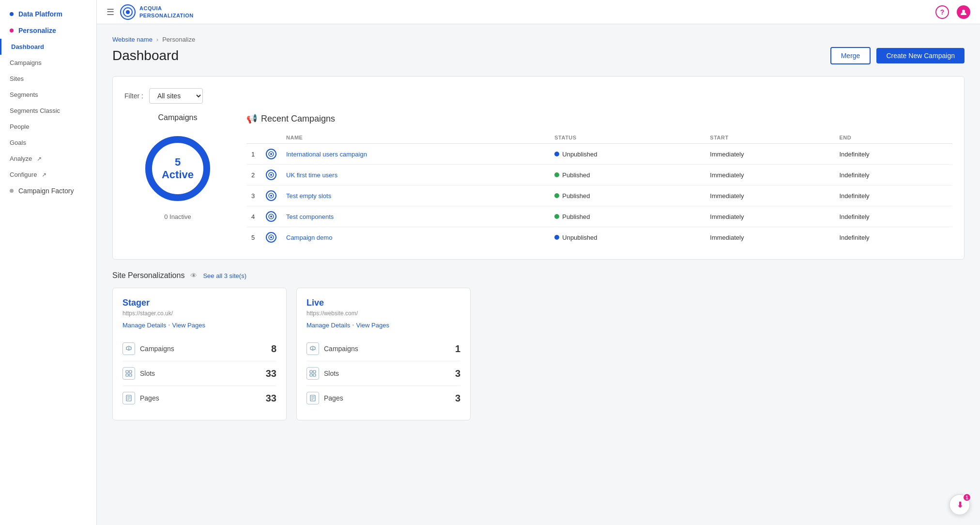 Image resolution: width=980 pixels, height=525 pixels. What do you see at coordinates (150, 12) in the screenshot?
I see `topbar-left: ☰ ACQUIAPERSONALIZATION` at bounding box center [150, 12].